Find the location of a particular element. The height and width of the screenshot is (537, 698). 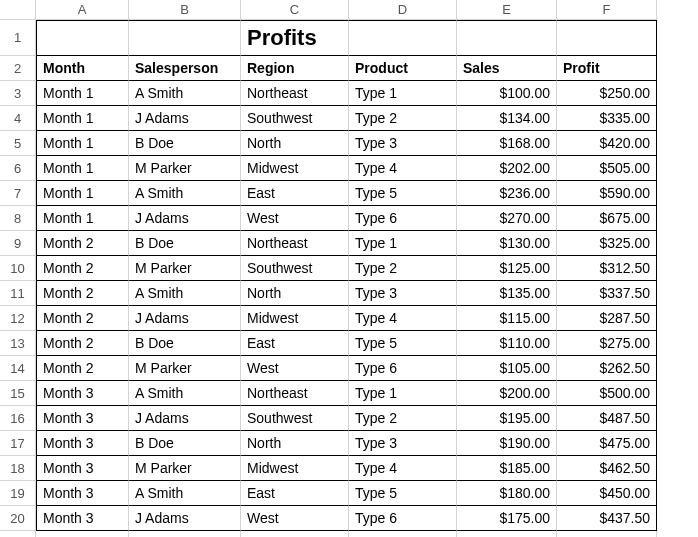

cell-sales: $200.00 is located at coordinates (507, 394).